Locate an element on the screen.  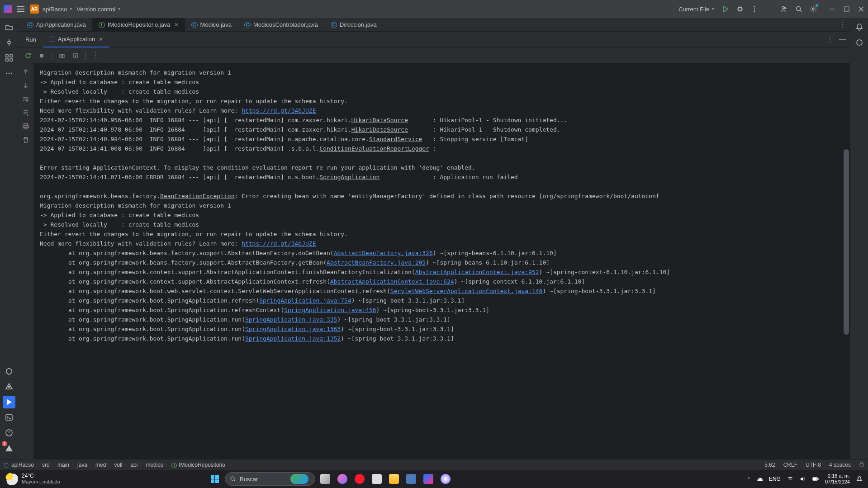
opera-button is located at coordinates (360, 479).